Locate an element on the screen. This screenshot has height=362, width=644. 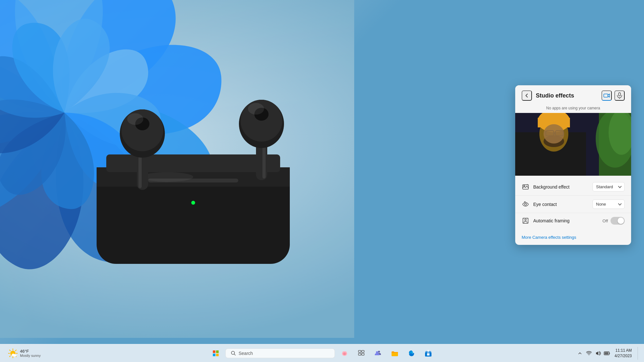
search-label: Search is located at coordinates (246, 353).